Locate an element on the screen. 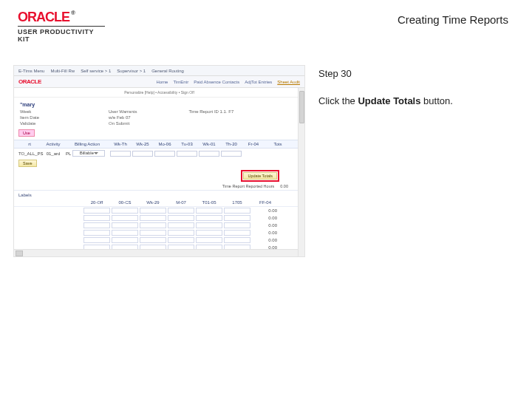 The width and height of the screenshot is (532, 399). oracle-logo: ORACLE® is located at coordinates (61, 17).